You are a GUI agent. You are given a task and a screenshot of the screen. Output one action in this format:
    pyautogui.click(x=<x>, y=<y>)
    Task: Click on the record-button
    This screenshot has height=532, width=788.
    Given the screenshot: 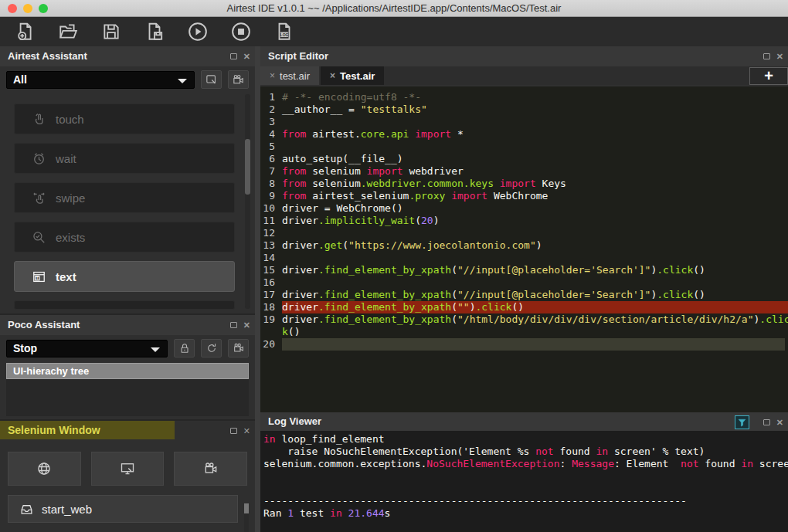 What is the action you would take?
    pyautogui.click(x=238, y=80)
    